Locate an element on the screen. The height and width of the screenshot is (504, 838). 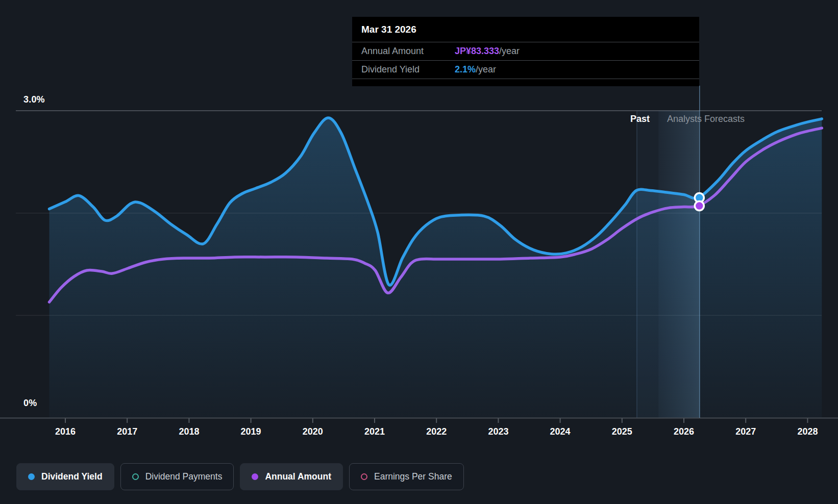
hover-highlight-band is located at coordinates (679, 264).